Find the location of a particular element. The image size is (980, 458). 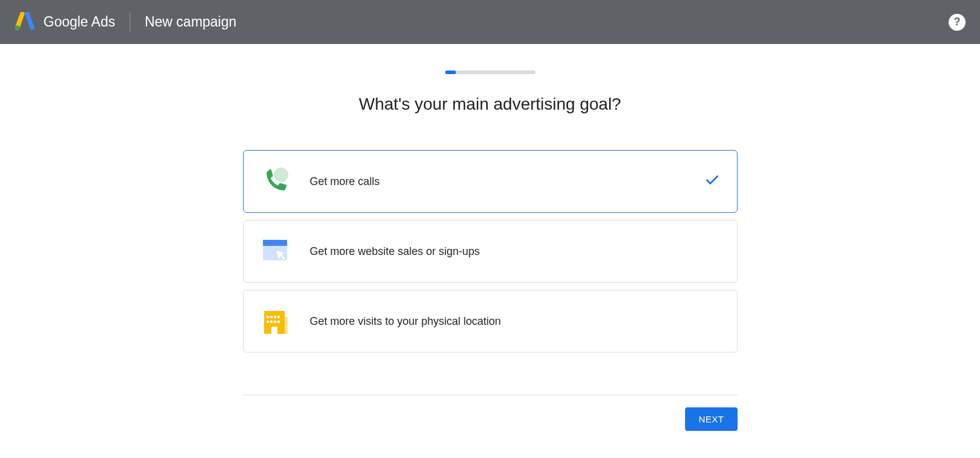

goal-option-website: Get more website sales or sign-ups is located at coordinates (490, 251).